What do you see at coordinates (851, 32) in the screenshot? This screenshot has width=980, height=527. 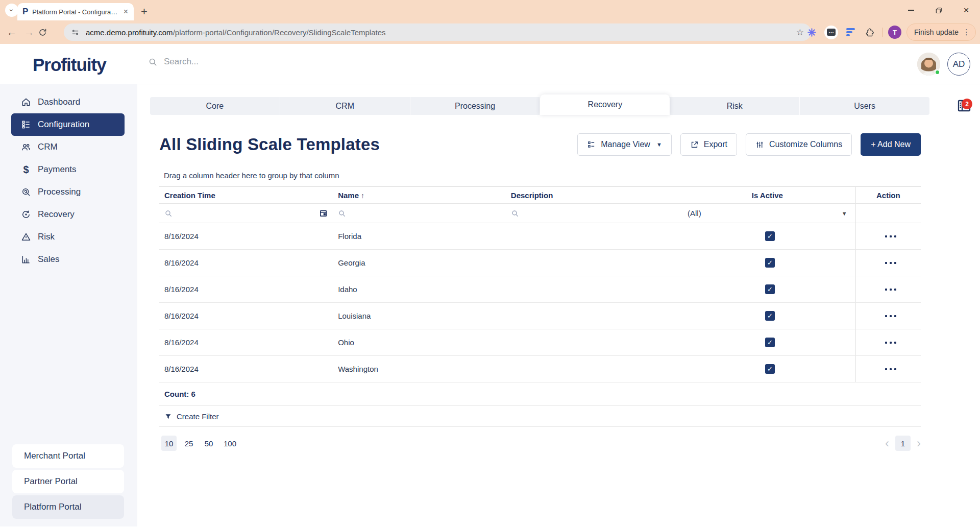 I see `filter-extension-icon` at bounding box center [851, 32].